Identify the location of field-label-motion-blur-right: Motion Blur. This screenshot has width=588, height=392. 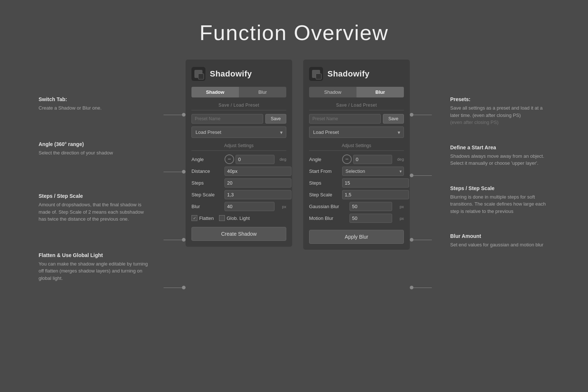
(329, 218).